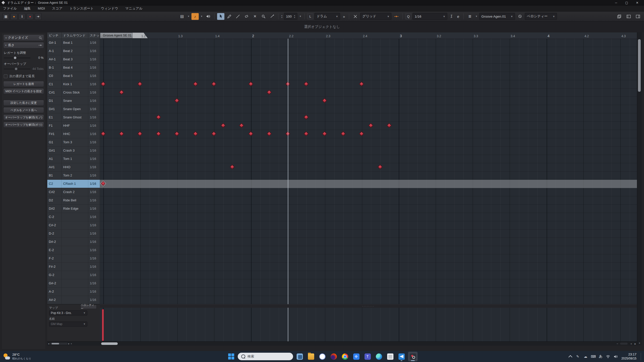 The image size is (644, 362). What do you see at coordinates (124, 35) in the screenshot?
I see `part-tab: Groove Agent SE 01` at bounding box center [124, 35].